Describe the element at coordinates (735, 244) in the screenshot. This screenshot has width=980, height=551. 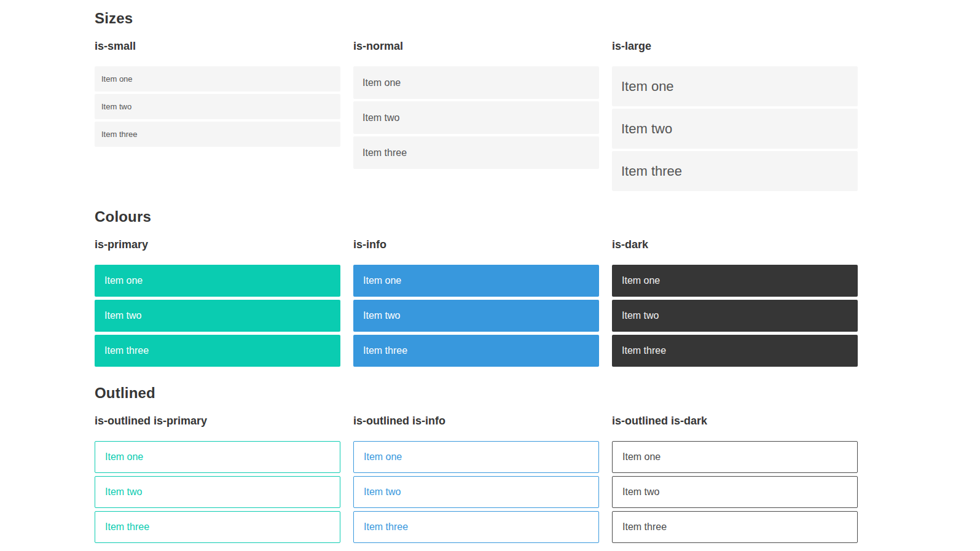
I see `group-label: is-dark` at that location.